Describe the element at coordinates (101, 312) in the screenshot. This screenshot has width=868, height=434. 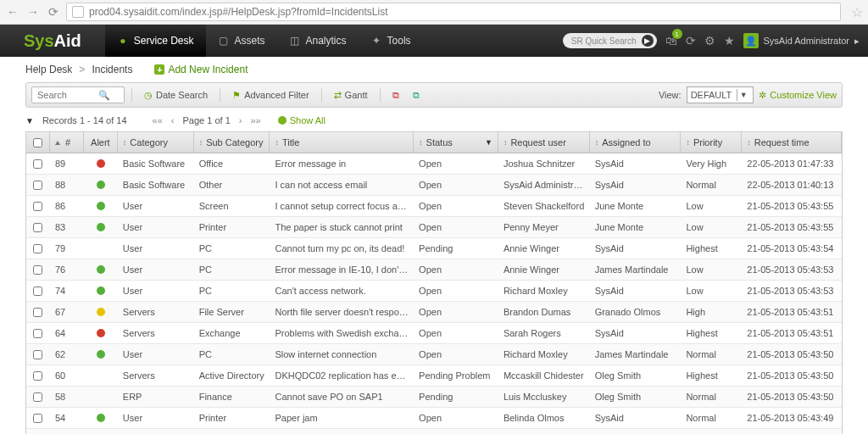
I see `cell-alert` at that location.